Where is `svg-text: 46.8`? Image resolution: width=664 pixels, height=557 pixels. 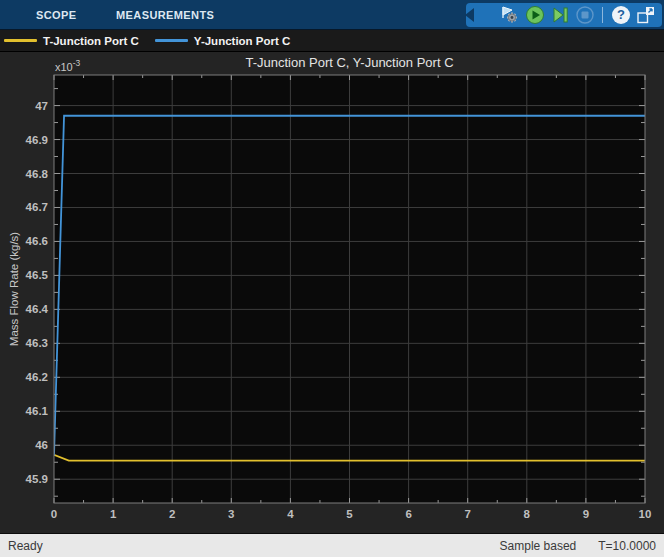 svg-text: 46.8 is located at coordinates (38, 174).